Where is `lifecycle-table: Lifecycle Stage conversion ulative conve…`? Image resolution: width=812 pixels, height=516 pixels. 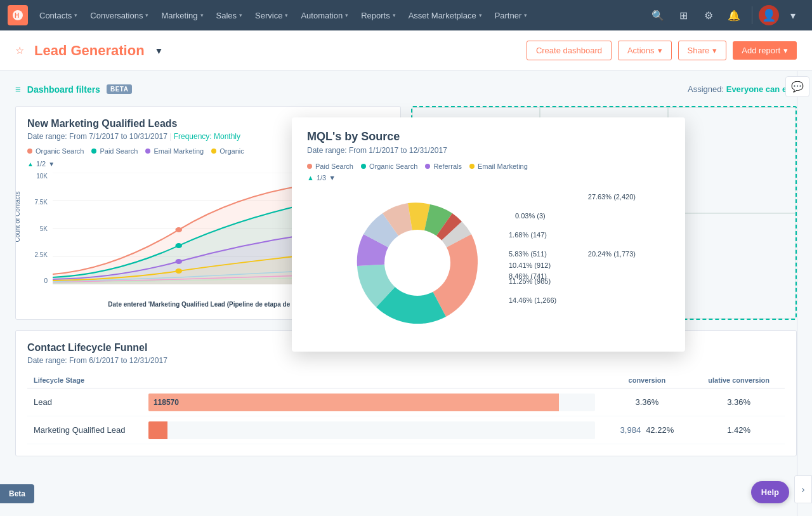 lifecycle-table: Lifecycle Stage conversion ulative conve… is located at coordinates (406, 409).